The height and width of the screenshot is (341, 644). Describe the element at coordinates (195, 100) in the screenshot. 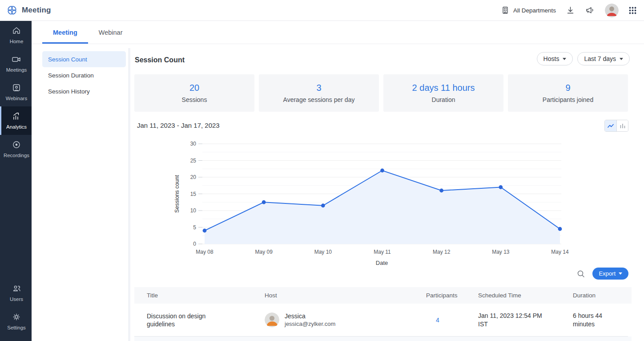

I see `stat-label: Sessions` at that location.